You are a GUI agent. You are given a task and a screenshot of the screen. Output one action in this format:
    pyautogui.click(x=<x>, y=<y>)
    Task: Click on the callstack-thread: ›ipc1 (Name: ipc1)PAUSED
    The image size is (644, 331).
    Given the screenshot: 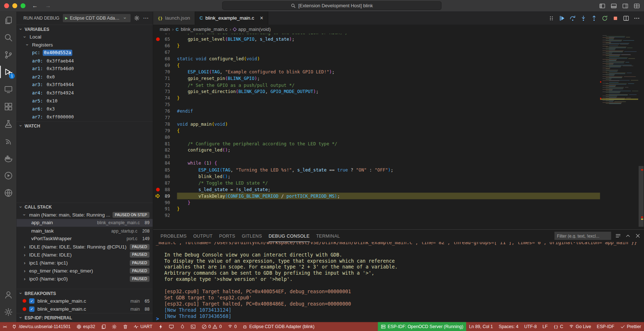 What is the action you would take?
    pyautogui.click(x=84, y=263)
    